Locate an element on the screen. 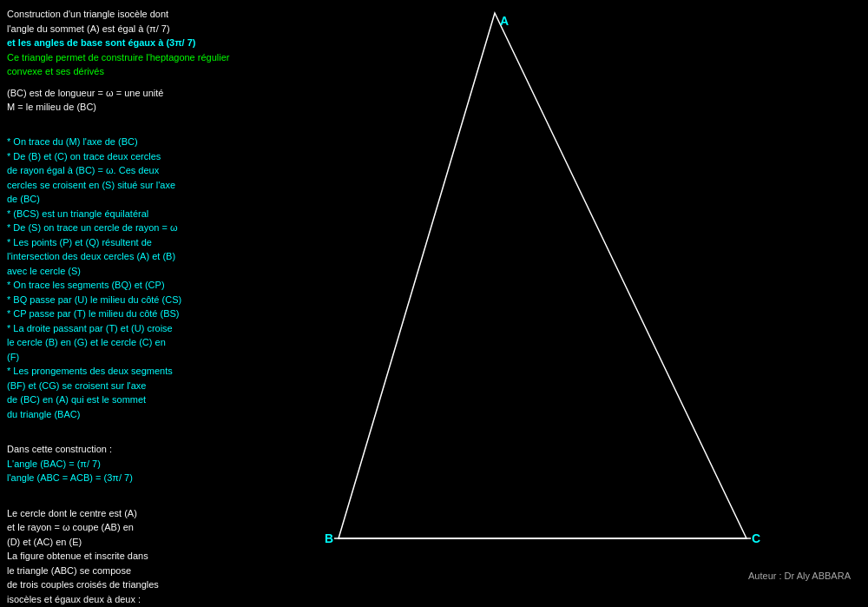  s2-l6: * (BCS) est un triangle équilatéral is located at coordinates (78, 214).